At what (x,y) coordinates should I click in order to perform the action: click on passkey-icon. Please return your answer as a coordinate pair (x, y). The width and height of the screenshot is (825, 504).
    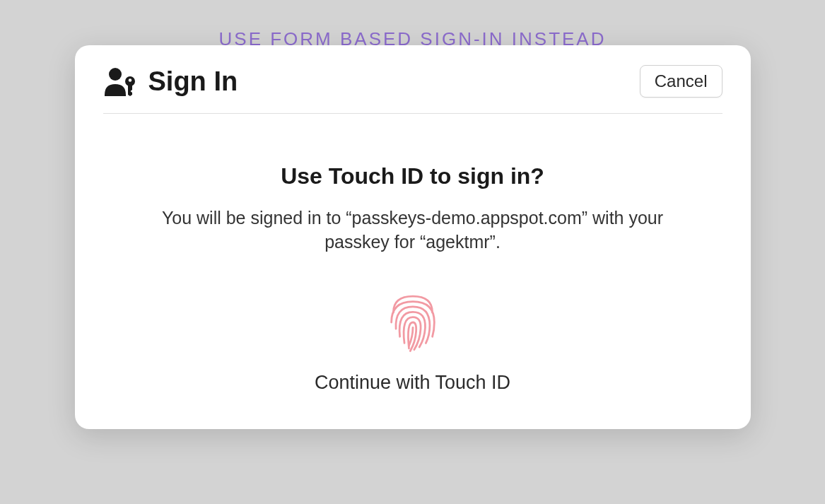
    Looking at the image, I should click on (121, 81).